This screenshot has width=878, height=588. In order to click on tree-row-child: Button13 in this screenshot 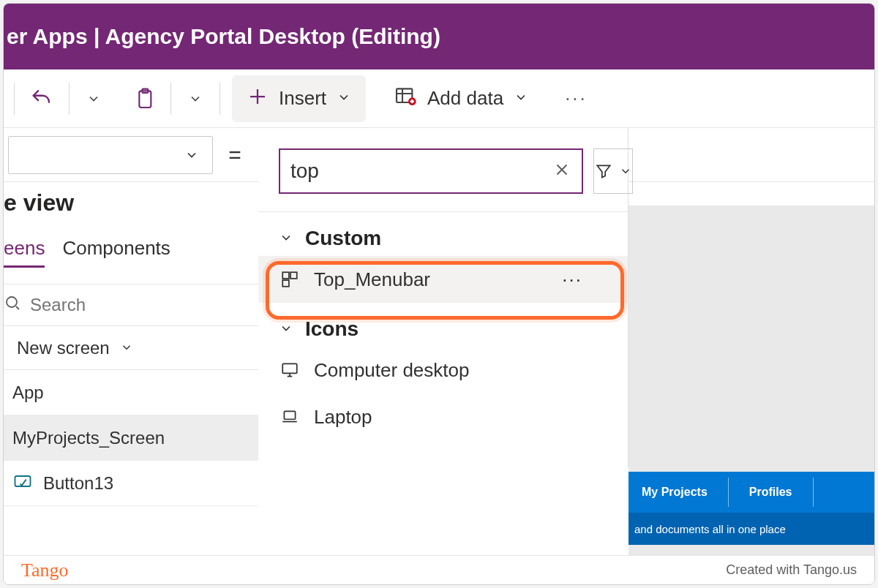, I will do `click(131, 483)`.